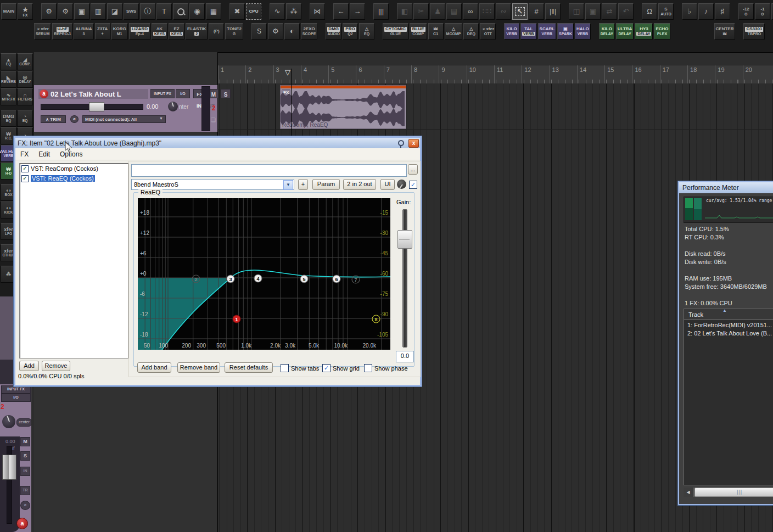 Image resolution: width=773 pixels, height=532 pixels. What do you see at coordinates (729, 324) in the screenshot?
I see `perf-track-row: 1: ForRetroRec(MIDI) v20151...` at bounding box center [729, 324].